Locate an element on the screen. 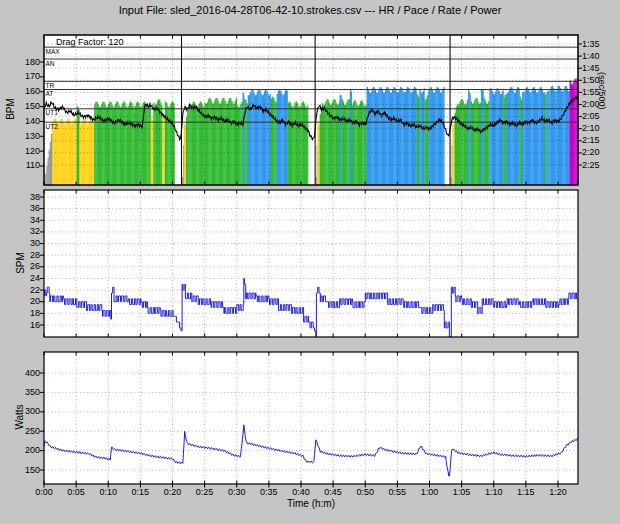 The height and width of the screenshot is (524, 620). zone-label-tr: TR is located at coordinates (50, 86).